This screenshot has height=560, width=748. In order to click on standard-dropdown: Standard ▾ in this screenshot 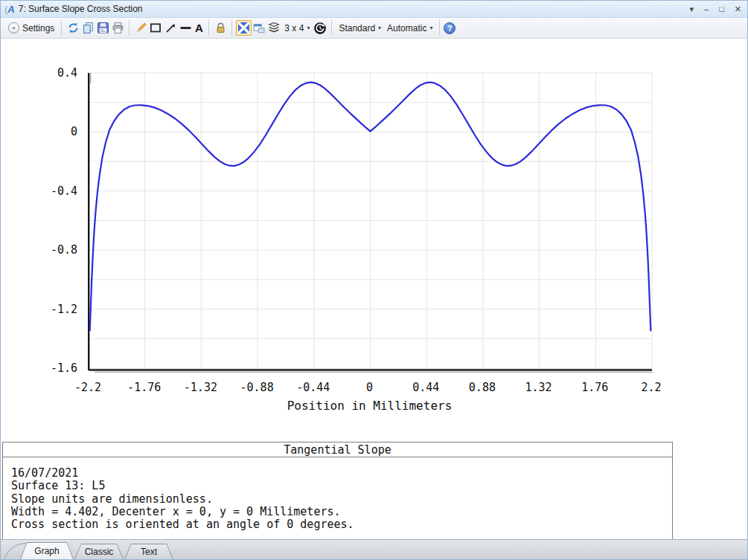, I will do `click(360, 28)`.